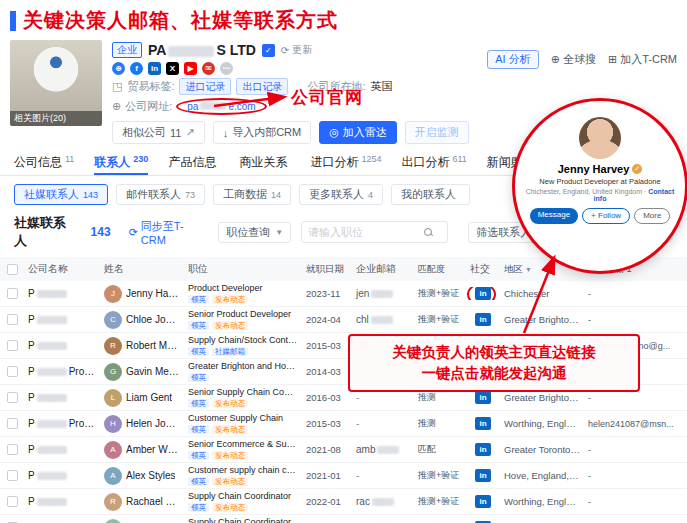 The width and height of the screenshot is (687, 523). Describe the element at coordinates (205, 86) in the screenshot. I see `trade-tag-import: 进口记录` at that location.